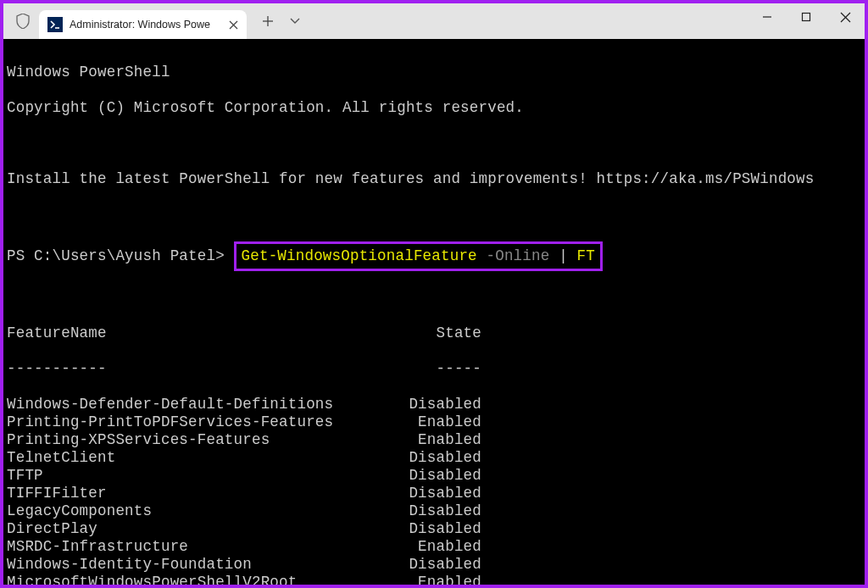 The height and width of the screenshot is (588, 868). Describe the element at coordinates (806, 17) in the screenshot. I see `maximize-button` at that location.